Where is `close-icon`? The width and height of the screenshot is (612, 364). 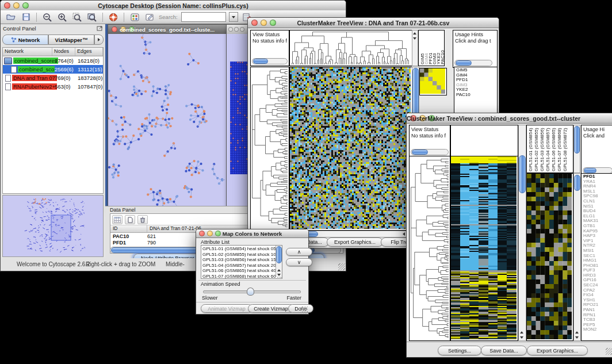
close-icon is located at coordinates (231, 29).